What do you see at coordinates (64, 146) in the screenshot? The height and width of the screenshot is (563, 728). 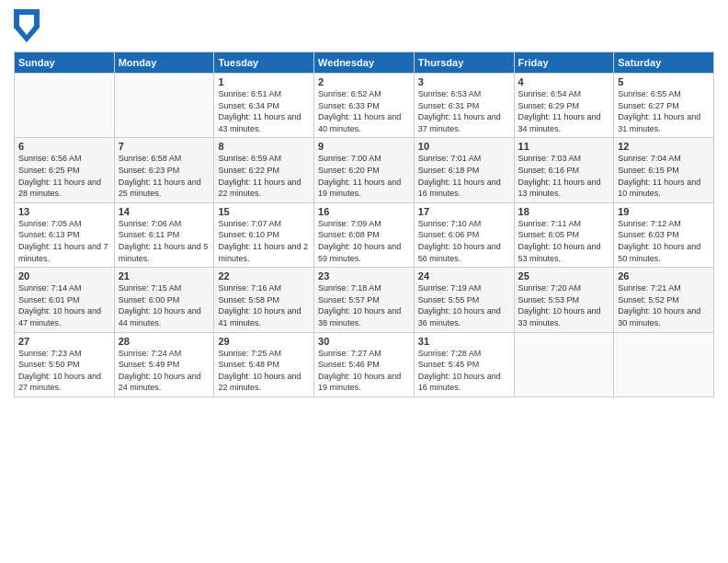 I see `day-number: 6` at bounding box center [64, 146].